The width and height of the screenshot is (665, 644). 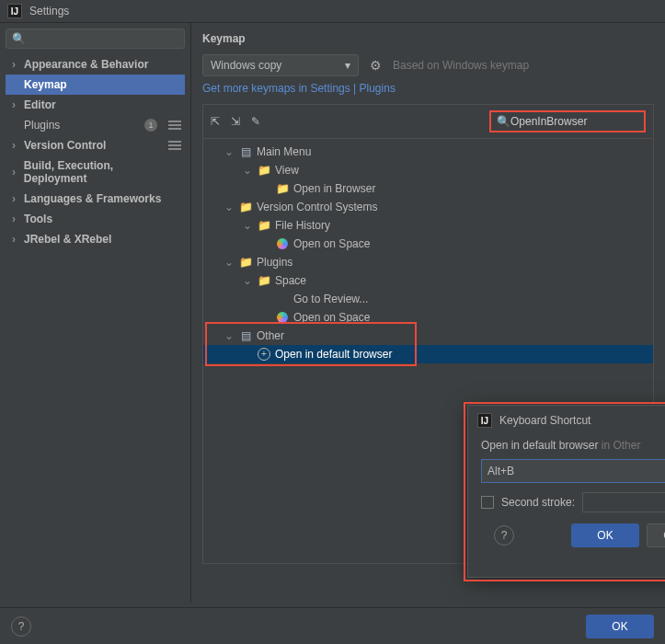 I want to click on collapse-all-icon: ⇲, so click(x=235, y=121).